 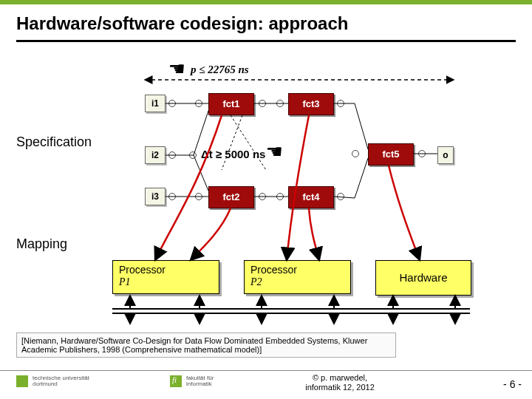 What do you see at coordinates (155, 103) in the screenshot?
I see `node-i1: i1` at bounding box center [155, 103].